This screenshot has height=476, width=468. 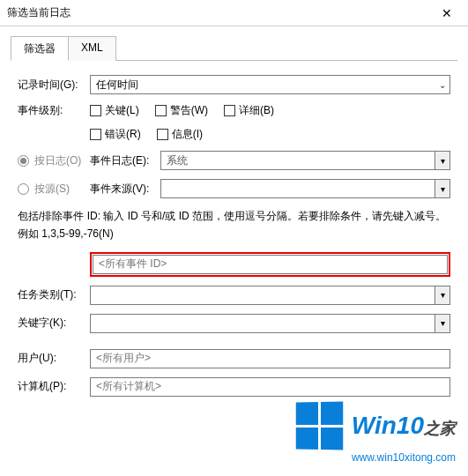 What do you see at coordinates (270, 264) in the screenshot?
I see `input-event-id: <所有事件 ID>` at bounding box center [270, 264].